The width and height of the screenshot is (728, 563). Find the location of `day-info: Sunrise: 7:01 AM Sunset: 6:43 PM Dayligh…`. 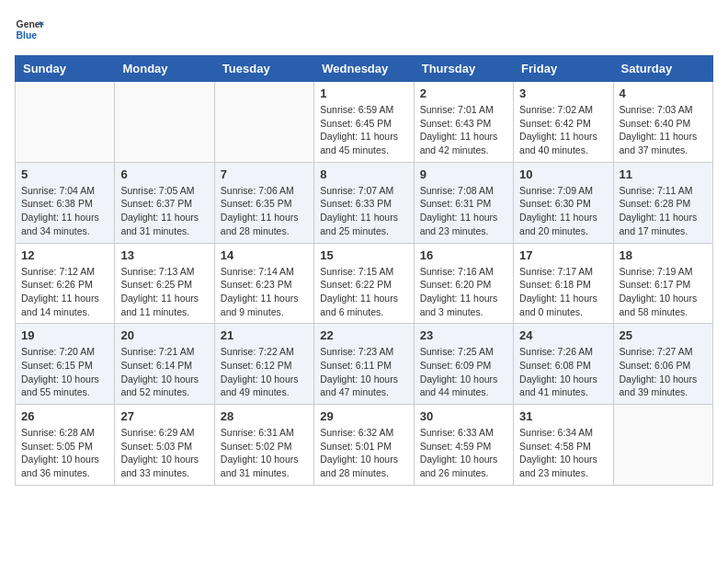

day-info: Sunrise: 7:01 AM Sunset: 6:43 PM Dayligh… is located at coordinates (463, 131).